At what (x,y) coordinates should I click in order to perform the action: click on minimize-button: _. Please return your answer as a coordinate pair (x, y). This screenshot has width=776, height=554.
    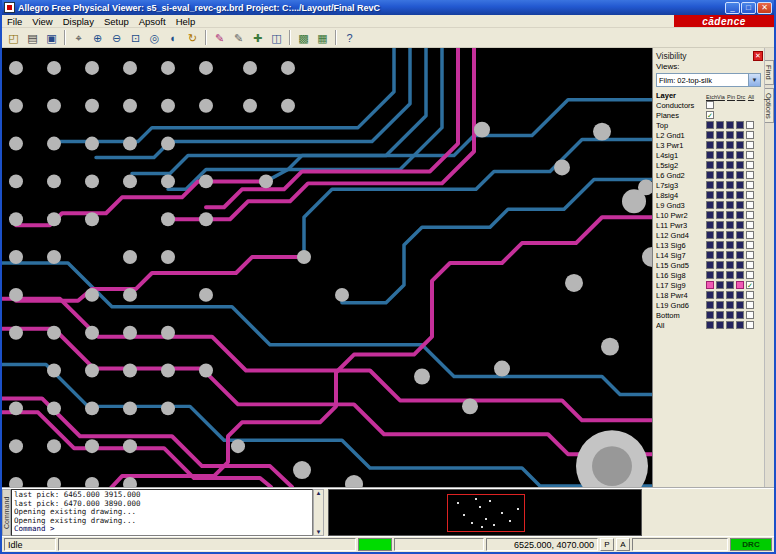
    Looking at the image, I should click on (732, 8).